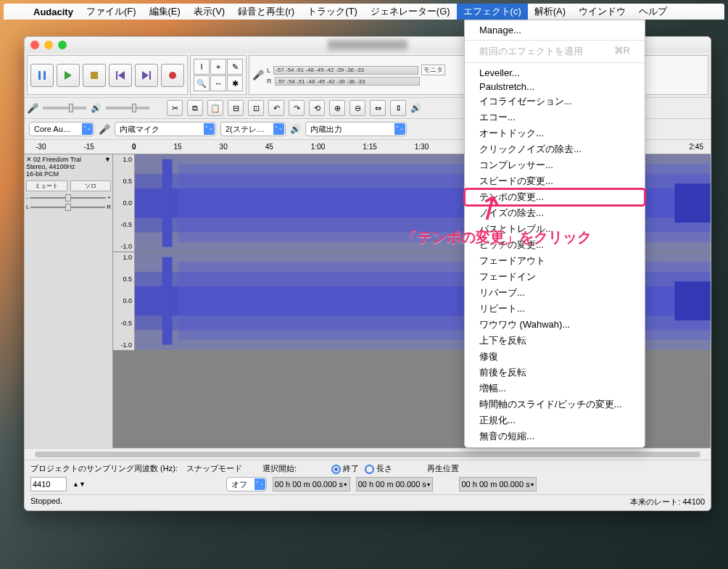 Image resolution: width=728 pixels, height=569 pixels. I want to click on stop-button, so click(94, 75).